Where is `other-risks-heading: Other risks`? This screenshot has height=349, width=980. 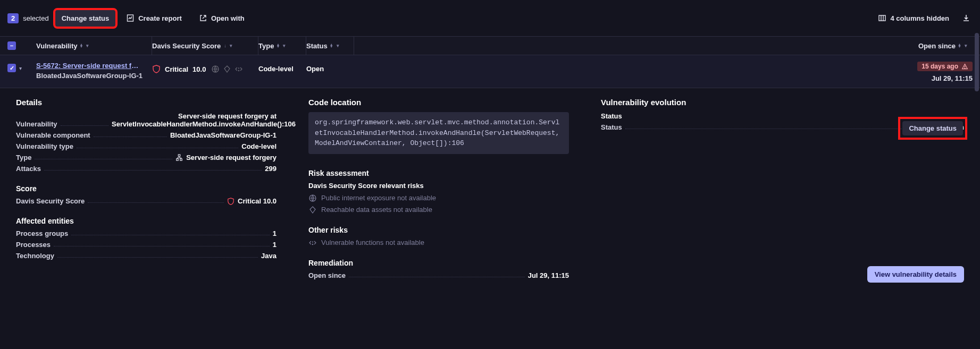
other-risks-heading: Other risks is located at coordinates (439, 230).